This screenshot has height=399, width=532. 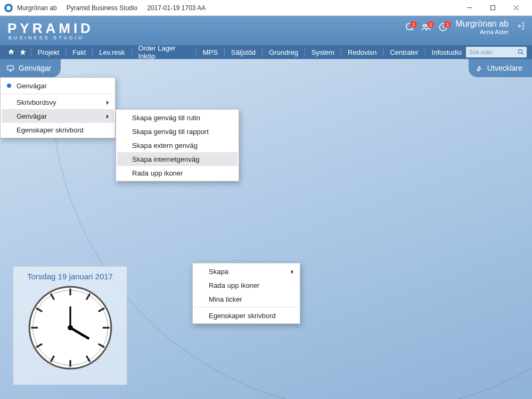 What do you see at coordinates (493, 52) in the screenshot?
I see `search-input` at bounding box center [493, 52].